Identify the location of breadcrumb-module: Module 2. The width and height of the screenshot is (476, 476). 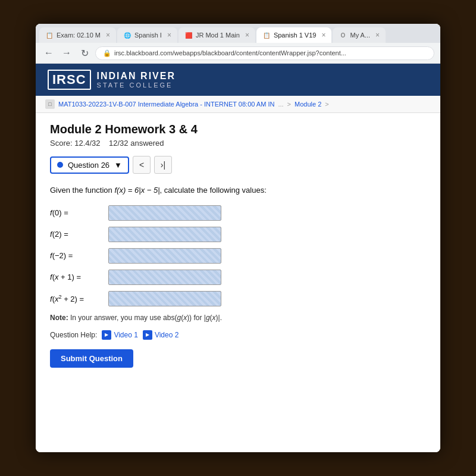
(308, 104).